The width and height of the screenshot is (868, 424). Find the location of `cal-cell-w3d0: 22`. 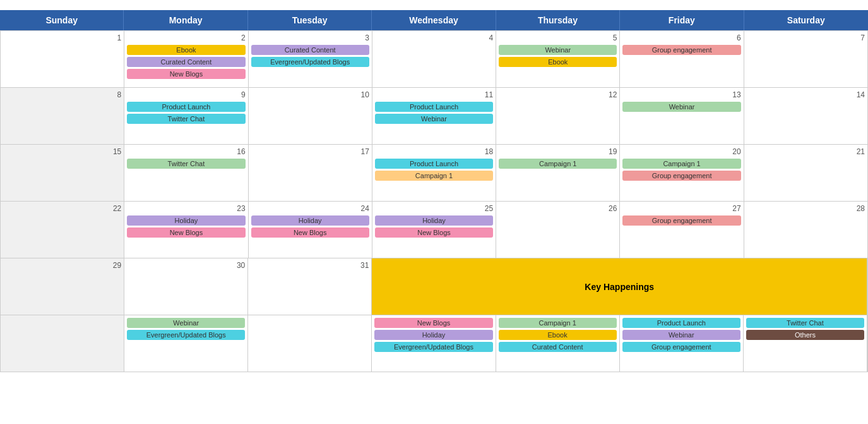

cal-cell-w3d0: 22 is located at coordinates (62, 230).